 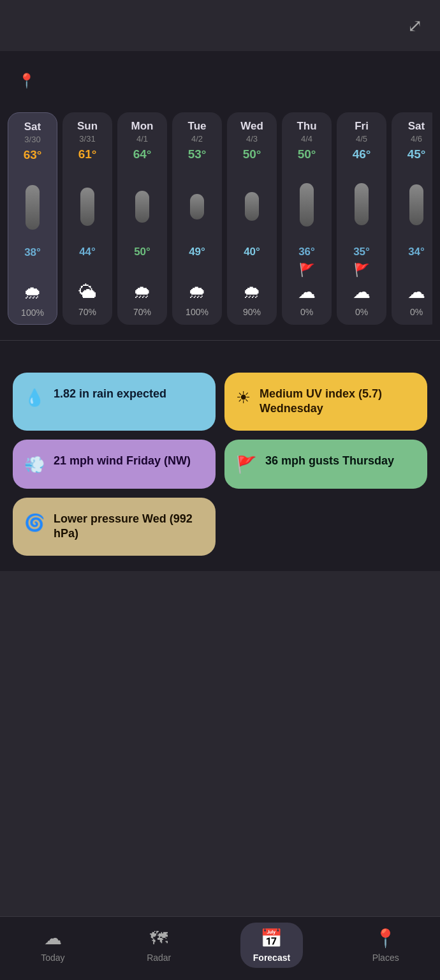 What do you see at coordinates (362, 218) in the screenshot?
I see `day-card-fri-6: Fri 4/5 46° 35° 🚩 ☁ 0%` at bounding box center [362, 218].